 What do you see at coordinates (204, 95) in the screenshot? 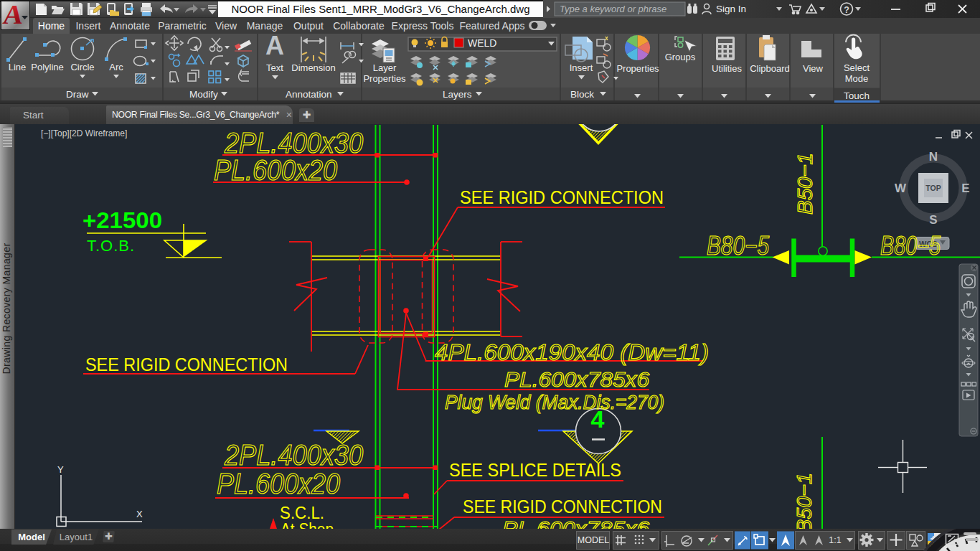
I see `svg-text: Modify` at bounding box center [204, 95].